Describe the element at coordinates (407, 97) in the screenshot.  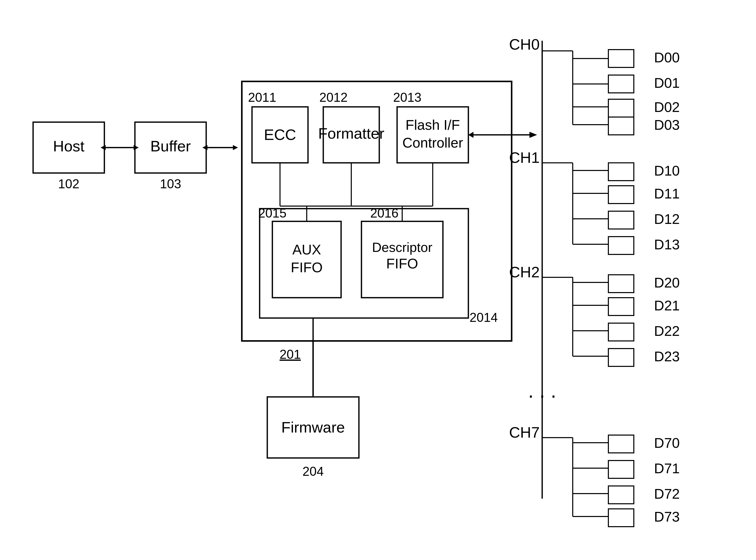
I see `flash-if-ref: 2013` at that location.